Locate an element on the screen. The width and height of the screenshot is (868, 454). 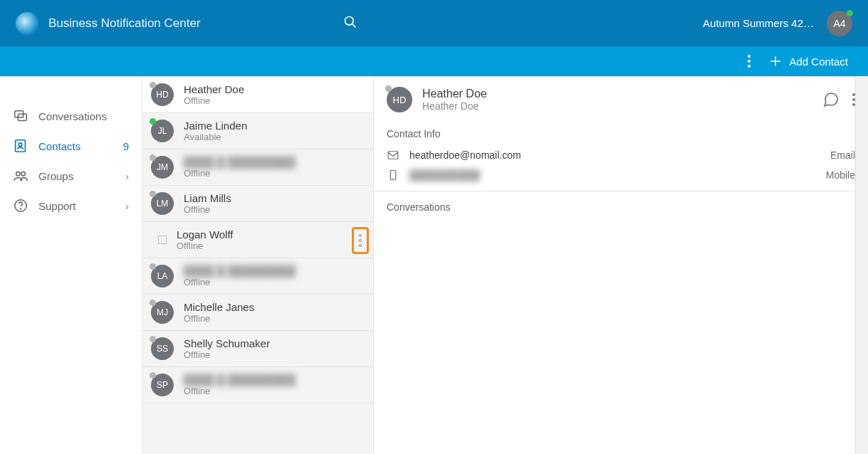
contact-info-type: Email is located at coordinates (843, 155).